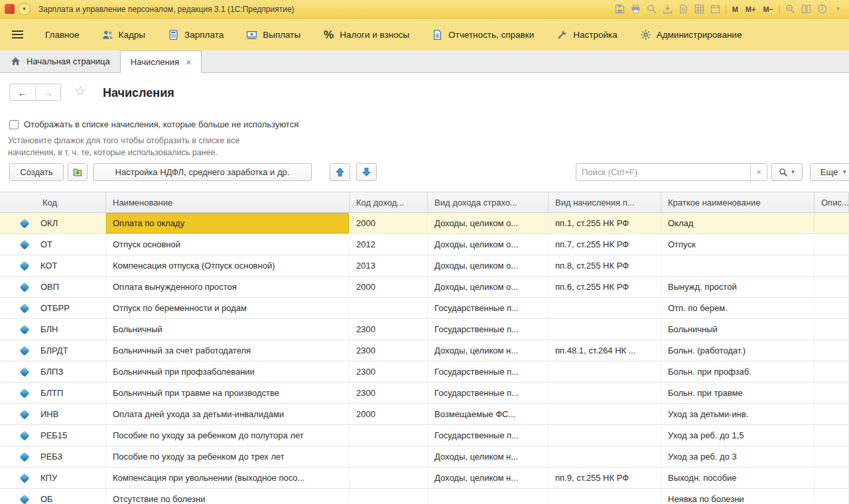 The height and width of the screenshot is (504, 849). What do you see at coordinates (768, 9) in the screenshot?
I see `memory-m-minus-button: М−` at bounding box center [768, 9].